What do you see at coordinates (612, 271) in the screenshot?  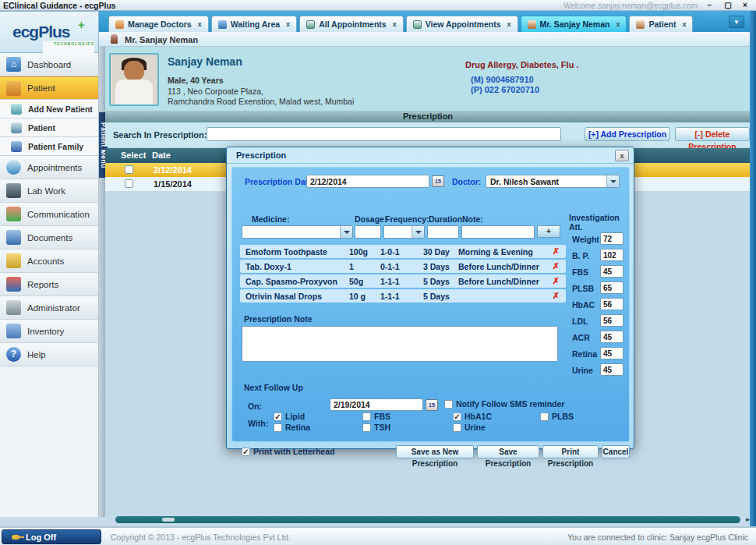 I see `inv-fbs-input` at bounding box center [612, 271].